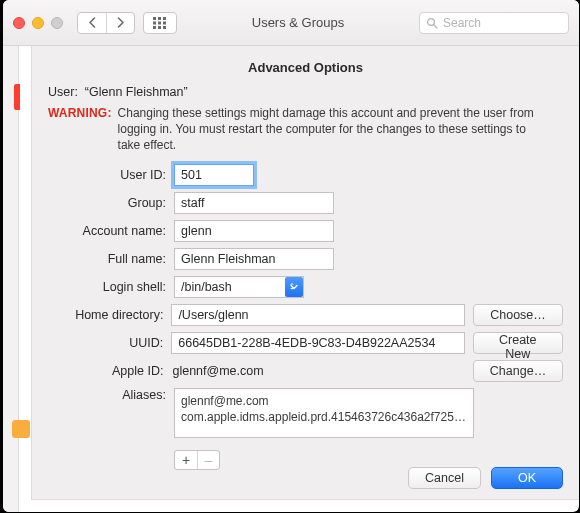  Describe the element at coordinates (291, 23) in the screenshot. I see `titlebar: Users & Groups Search` at that location.